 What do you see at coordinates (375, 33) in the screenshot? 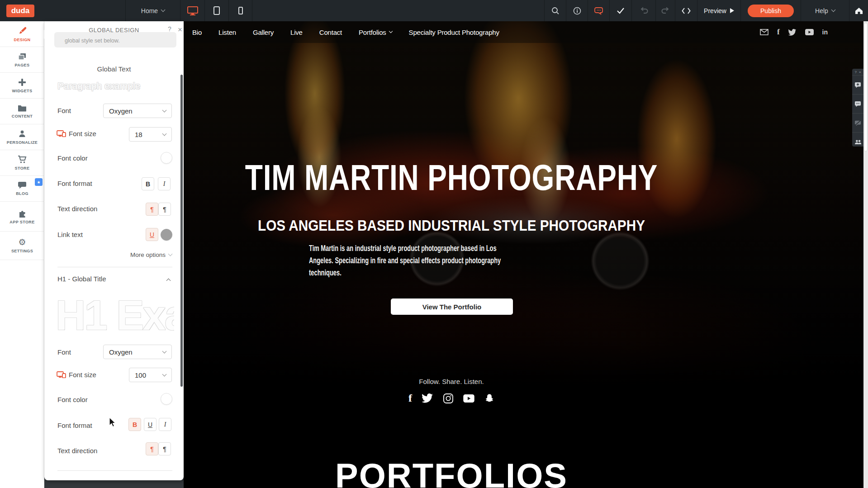
I see `nav-item-portfolios: Portfolios` at bounding box center [375, 33].